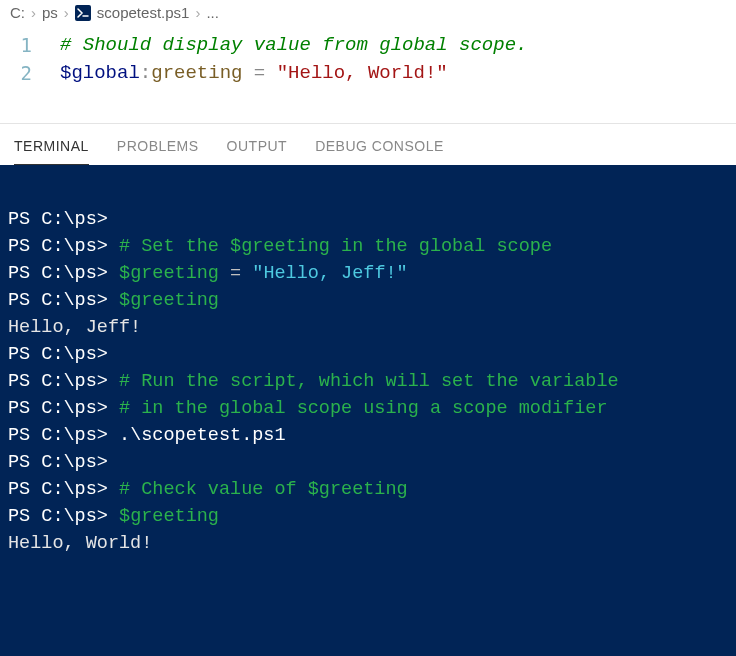 This screenshot has width=736, height=656. I want to click on editor-line: 1# Should display value from global scop…, so click(368, 45).